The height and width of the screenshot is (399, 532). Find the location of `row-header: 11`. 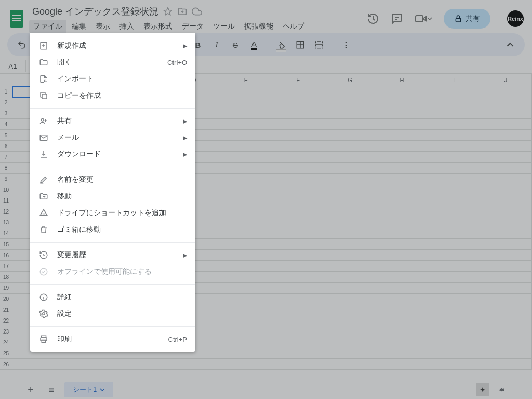

row-header: 11 is located at coordinates (6, 201).